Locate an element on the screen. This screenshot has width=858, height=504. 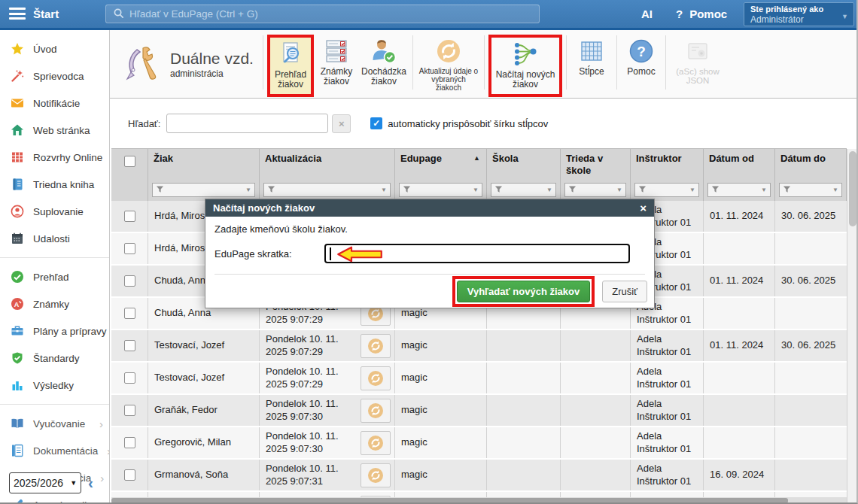
cell-aktualizacia: Pondelok 10. 11. 2025 9:07:30 is located at coordinates (327, 411).